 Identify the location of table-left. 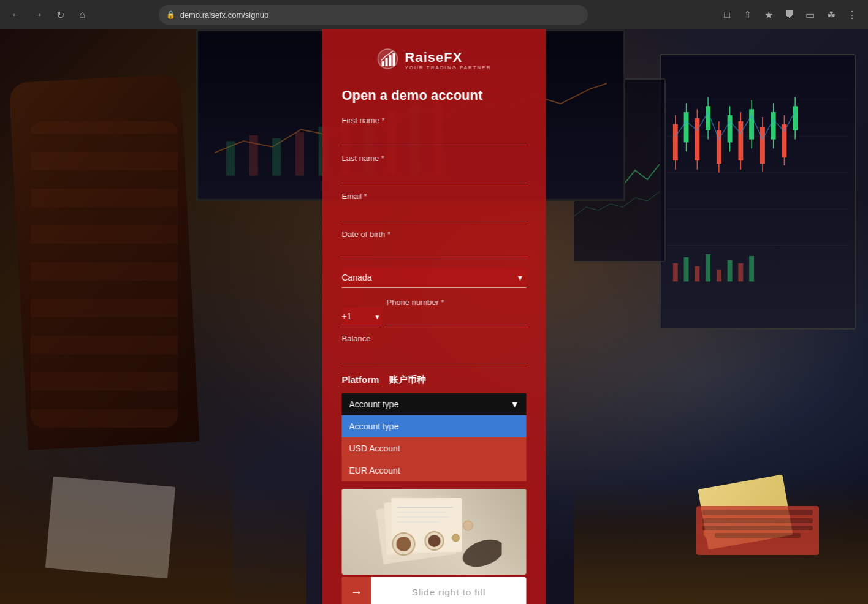
(153, 543).